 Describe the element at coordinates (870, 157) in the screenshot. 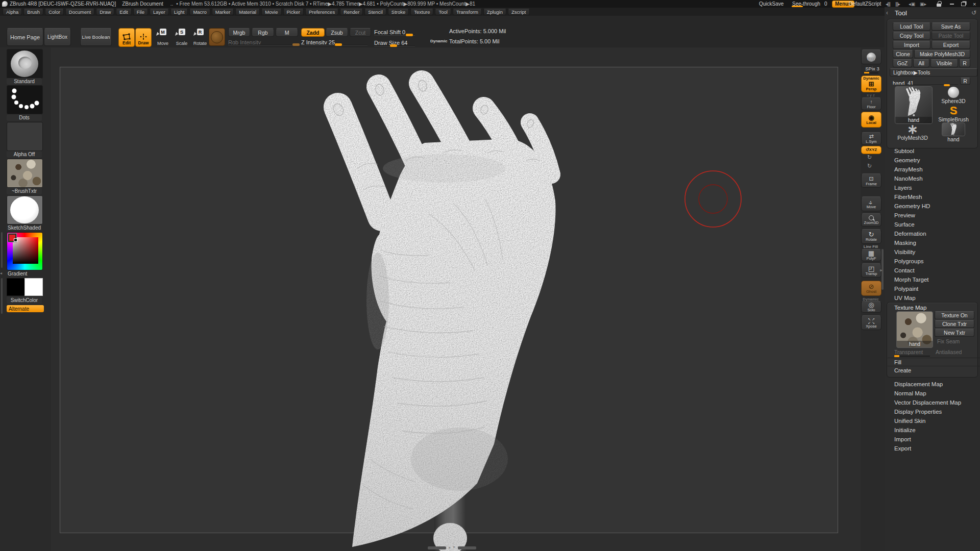

I see `rotate-y-icon: ↻` at that location.